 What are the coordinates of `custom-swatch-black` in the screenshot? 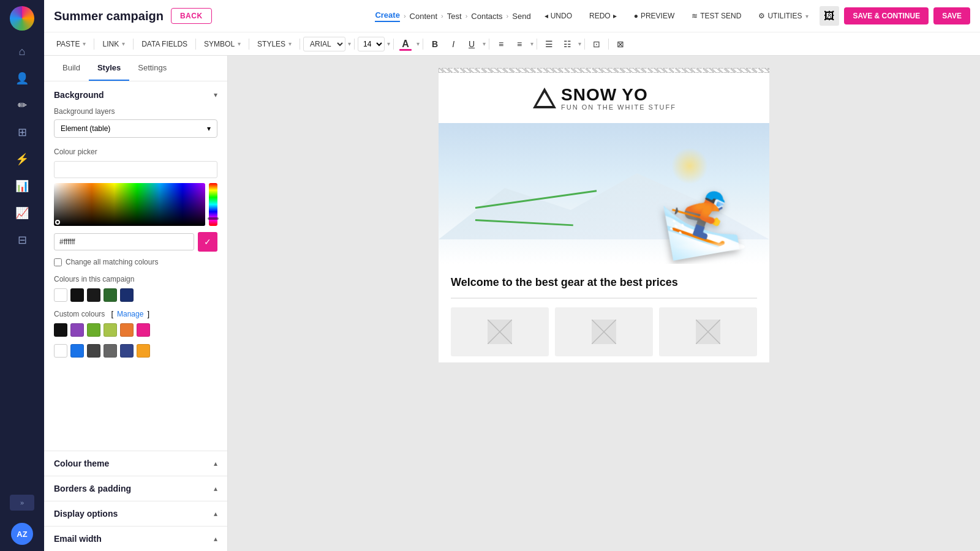 It's located at (61, 330).